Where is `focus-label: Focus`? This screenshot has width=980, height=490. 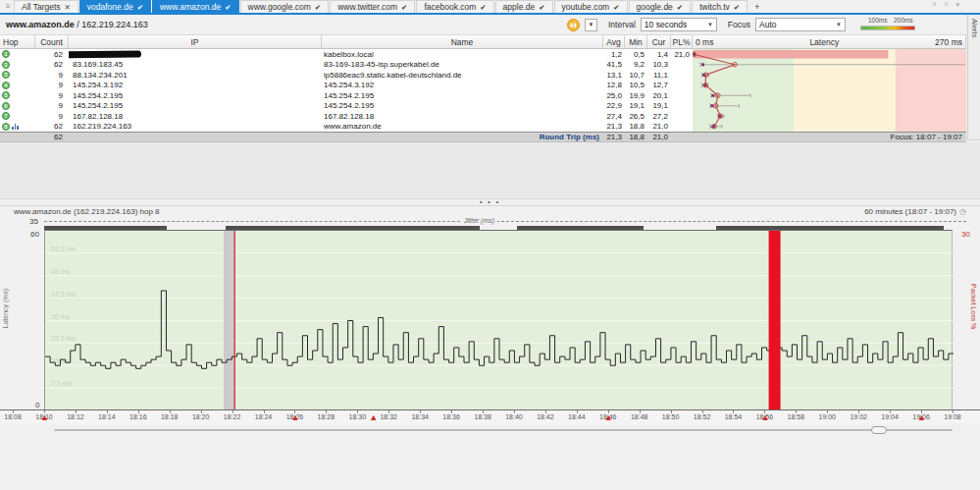 focus-label: Focus is located at coordinates (740, 25).